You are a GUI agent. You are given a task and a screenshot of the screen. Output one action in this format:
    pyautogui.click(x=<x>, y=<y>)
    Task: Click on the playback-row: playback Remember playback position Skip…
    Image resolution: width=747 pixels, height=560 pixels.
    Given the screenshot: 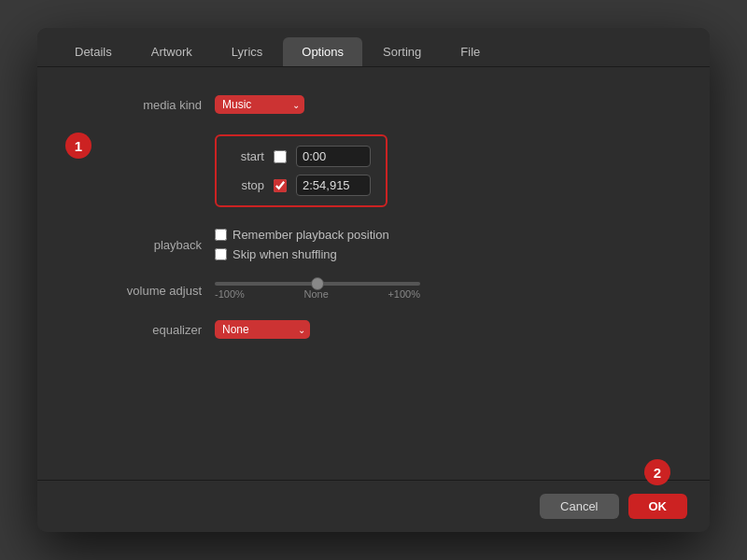 What is the action you would take?
    pyautogui.click(x=374, y=245)
    